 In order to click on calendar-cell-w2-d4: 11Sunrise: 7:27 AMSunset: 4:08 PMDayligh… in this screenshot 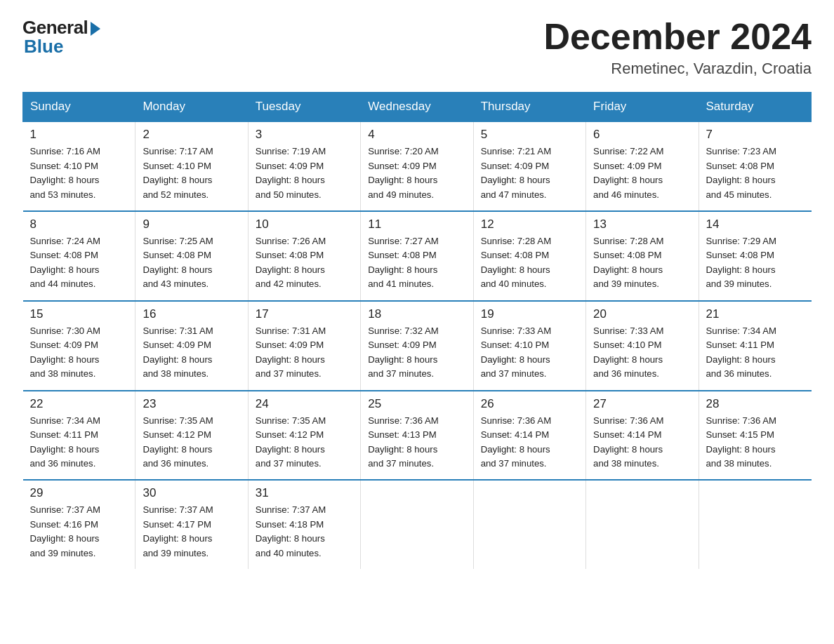, I will do `click(417, 256)`.